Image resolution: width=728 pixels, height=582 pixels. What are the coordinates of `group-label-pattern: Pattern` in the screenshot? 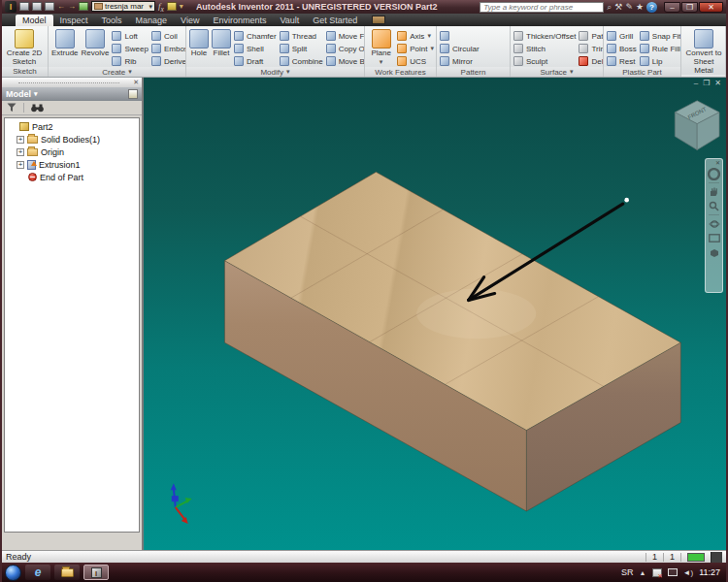 It's located at (474, 72).